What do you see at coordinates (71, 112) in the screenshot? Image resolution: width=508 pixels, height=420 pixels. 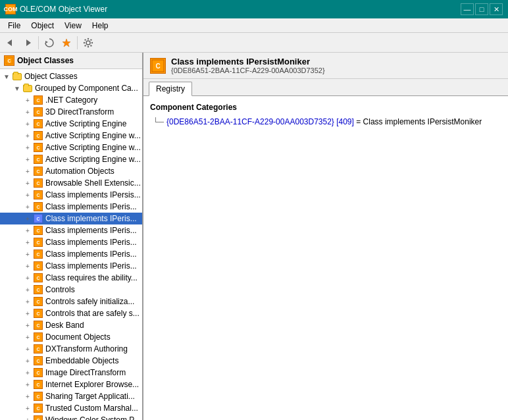 I see `tree-item-3d: + C 3D DirectTransform` at bounding box center [71, 112].